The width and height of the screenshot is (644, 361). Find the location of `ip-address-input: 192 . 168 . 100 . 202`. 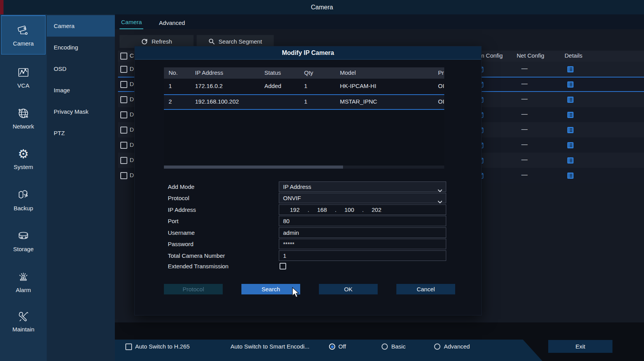

ip-address-input: 192 . 168 . 100 . 202 is located at coordinates (362, 210).